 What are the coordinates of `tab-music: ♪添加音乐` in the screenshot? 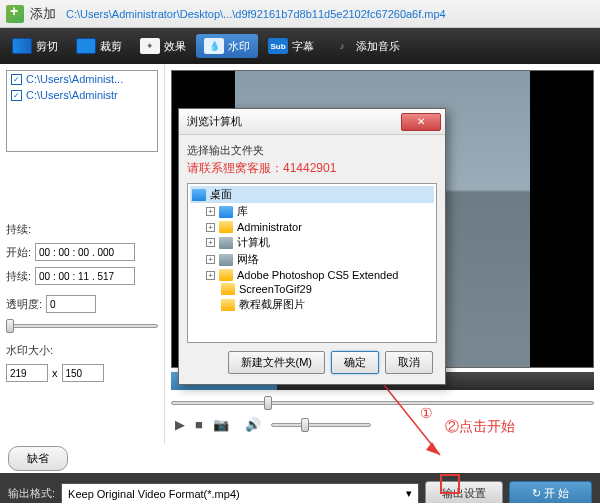 It's located at (366, 46).